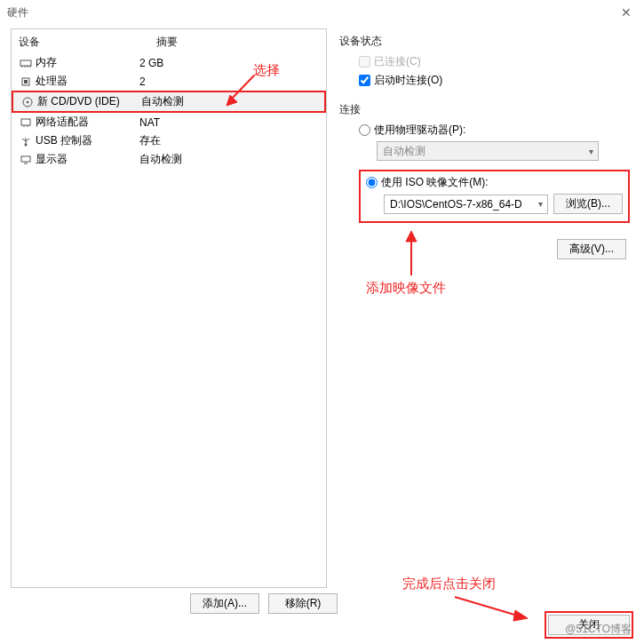 This screenshot has width=644, height=644. Describe the element at coordinates (488, 151) in the screenshot. I see `physical-drive-combo: 自动检测 ▾` at that location.